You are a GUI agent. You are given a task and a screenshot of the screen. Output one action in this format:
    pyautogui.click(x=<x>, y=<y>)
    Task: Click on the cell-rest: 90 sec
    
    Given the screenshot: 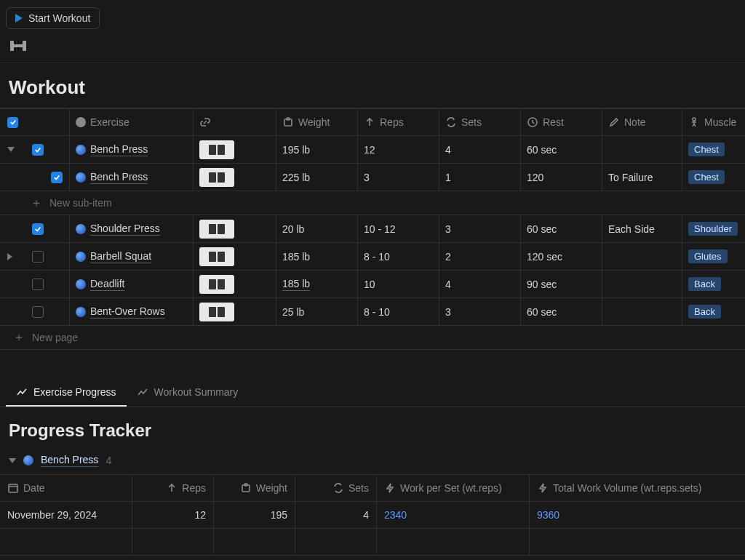 What is the action you would take?
    pyautogui.click(x=562, y=284)
    